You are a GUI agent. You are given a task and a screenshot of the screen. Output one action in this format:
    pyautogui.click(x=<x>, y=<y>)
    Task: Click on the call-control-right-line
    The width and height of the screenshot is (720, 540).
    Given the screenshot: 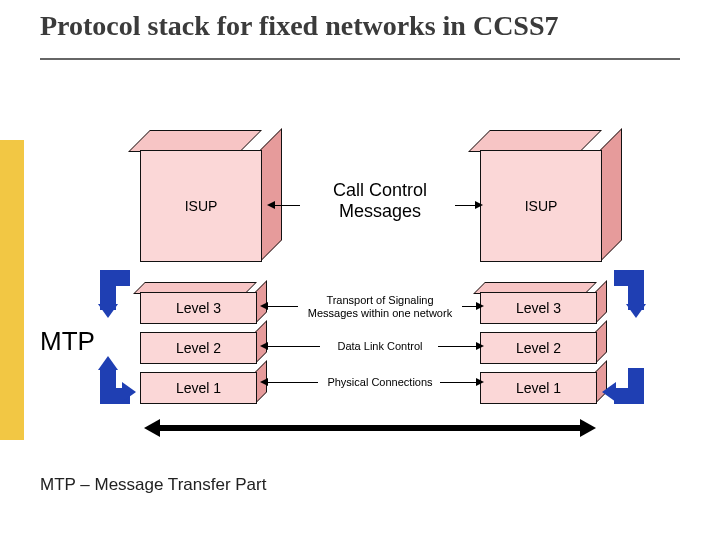 What is the action you would take?
    pyautogui.click(x=465, y=206)
    